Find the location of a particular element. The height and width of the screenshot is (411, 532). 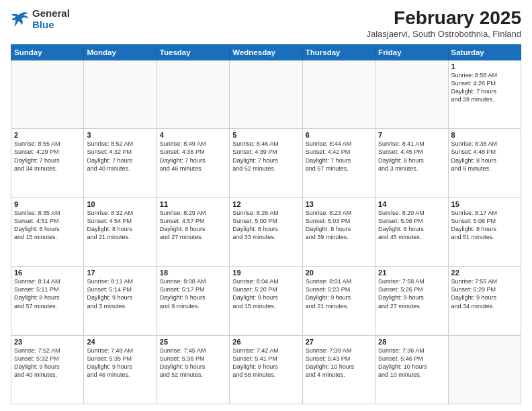

cell-info: Sunrise: 8:49 AM Sunset: 4:36 PM Dayligh… is located at coordinates (193, 156).